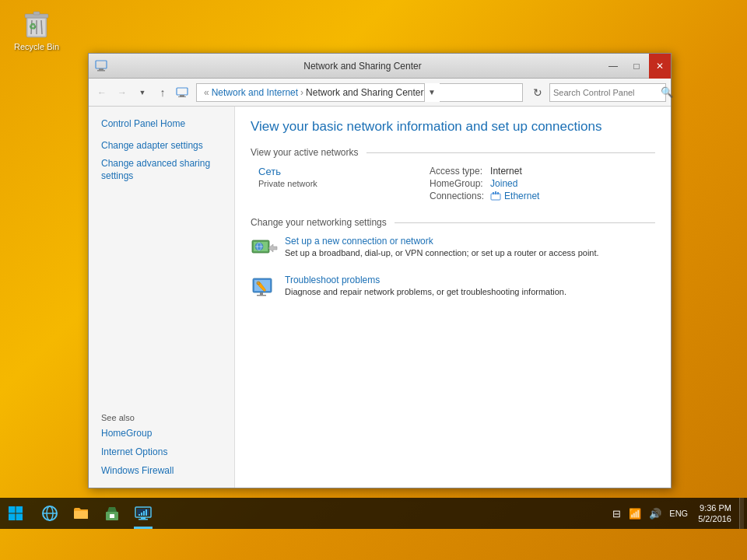 The height and width of the screenshot is (560, 747). What do you see at coordinates (143, 513) in the screenshot?
I see `taskbar-network-center-button` at bounding box center [143, 513].